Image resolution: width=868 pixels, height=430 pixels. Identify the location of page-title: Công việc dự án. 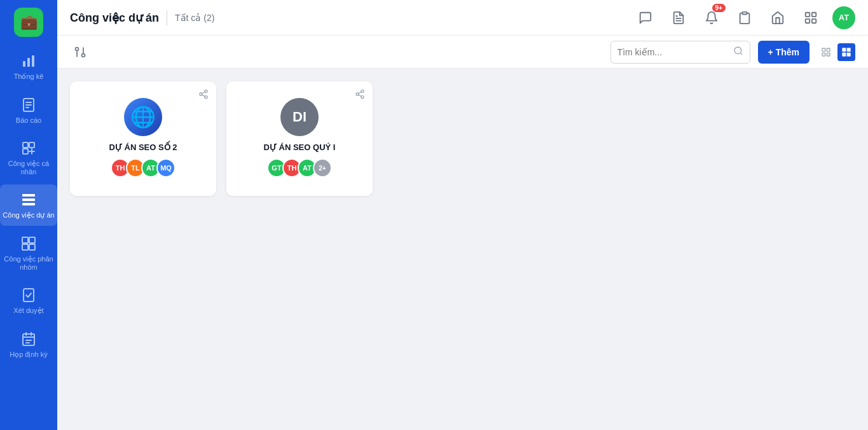
(114, 18).